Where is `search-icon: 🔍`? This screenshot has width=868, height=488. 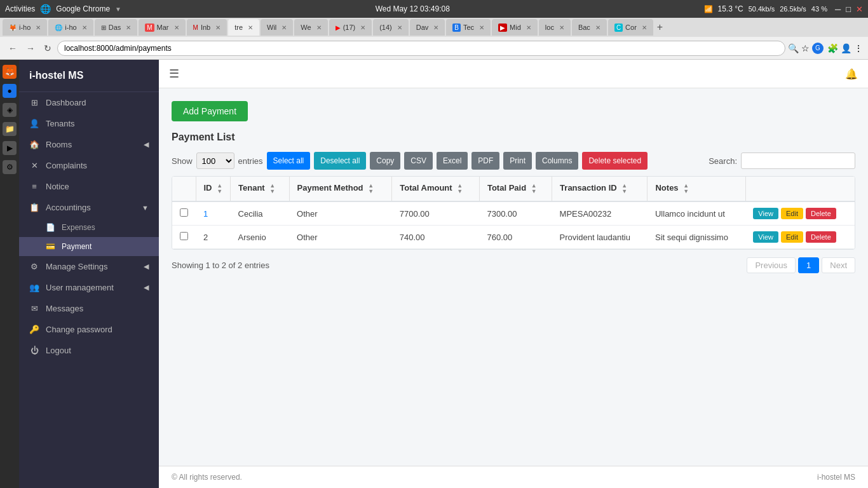 search-icon: 🔍 is located at coordinates (793, 48).